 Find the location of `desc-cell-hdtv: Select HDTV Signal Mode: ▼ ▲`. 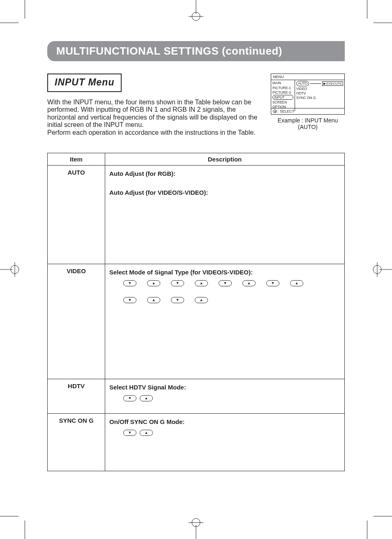

desc-cell-hdtv: Select HDTV Signal Mode: ▼ ▲ is located at coordinates (225, 396).